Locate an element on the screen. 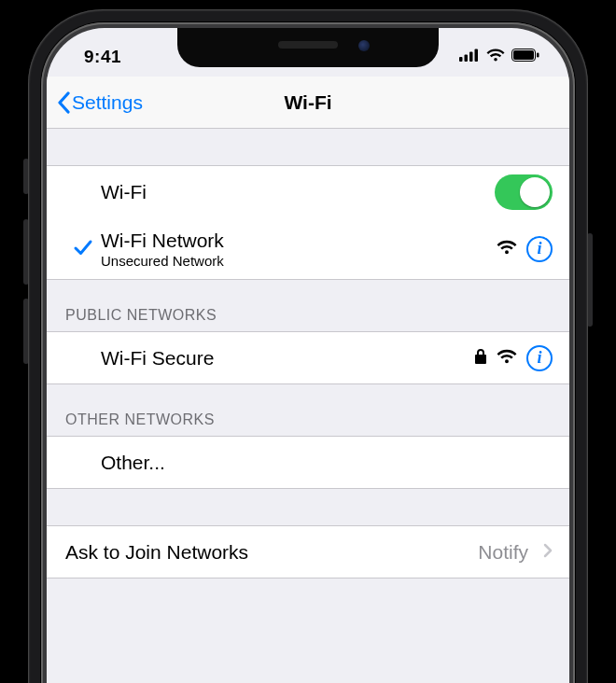 This screenshot has width=616, height=683. other-label: Other... is located at coordinates (327, 463).